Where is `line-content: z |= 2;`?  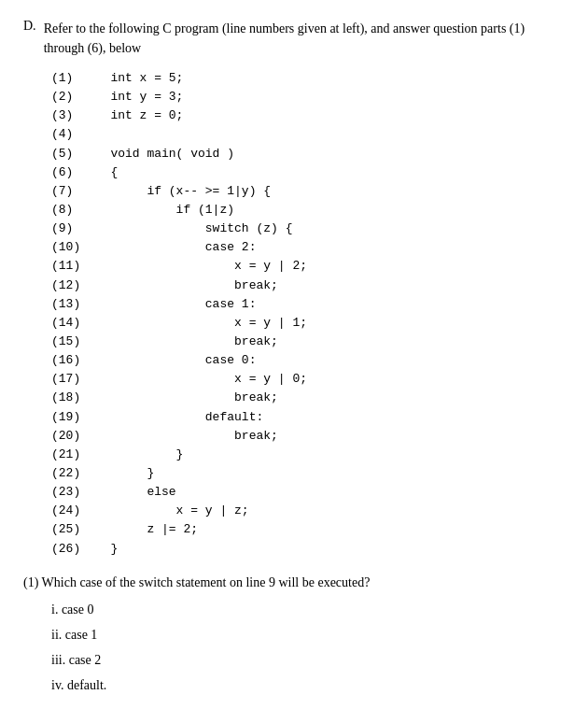 line-content: z |= 2; is located at coordinates (144, 530).